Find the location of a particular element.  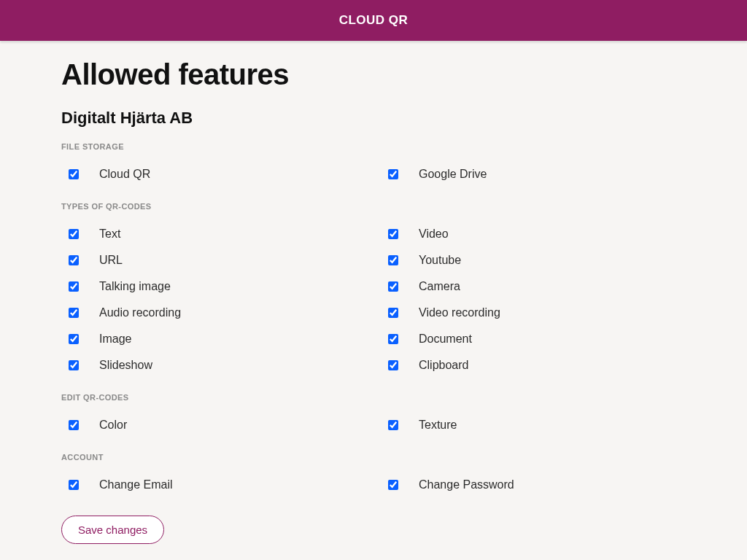

section-header-edit-qr: EDIT QR-CODES is located at coordinates (374, 397).